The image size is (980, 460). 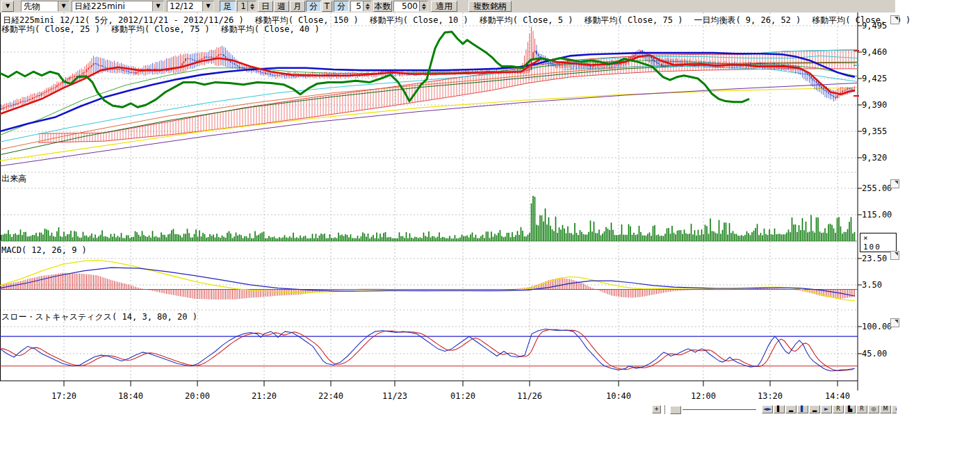 I want to click on axis-label: 100.00, so click(x=877, y=327).